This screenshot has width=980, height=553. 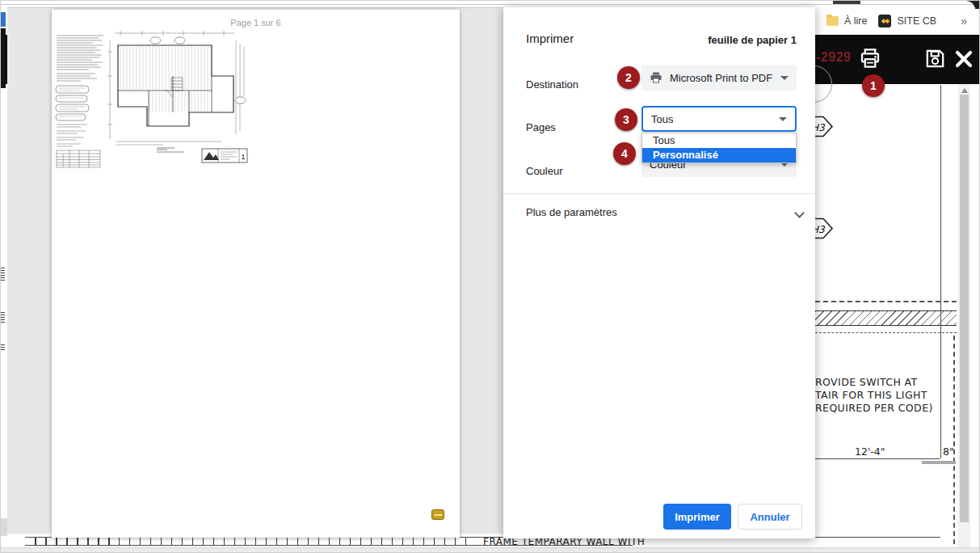 What do you see at coordinates (662, 120) in the screenshot?
I see `pages-value: Tous` at bounding box center [662, 120].